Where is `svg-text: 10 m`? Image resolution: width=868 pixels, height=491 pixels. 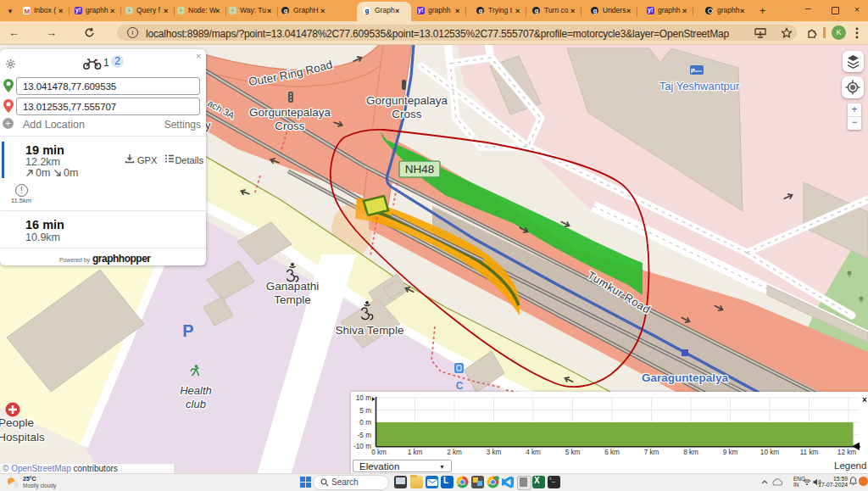
svg-text: 10 m is located at coordinates (364, 399).